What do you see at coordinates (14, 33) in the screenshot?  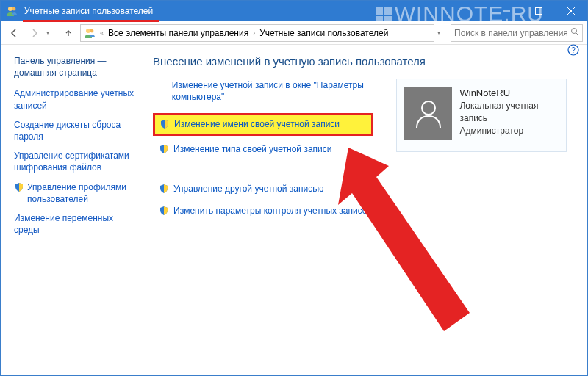 I see `back-button` at bounding box center [14, 33].